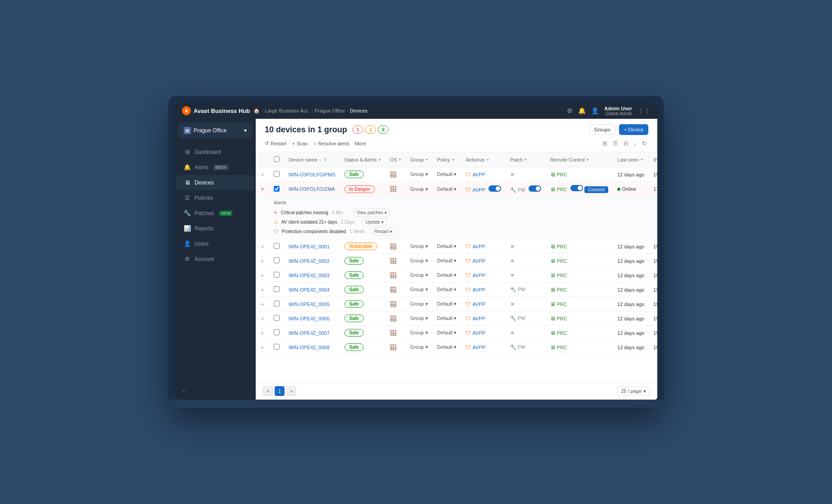  Describe the element at coordinates (215, 130) in the screenshot. I see `office-selector: 🏢 Prague Office ▾` at that location.